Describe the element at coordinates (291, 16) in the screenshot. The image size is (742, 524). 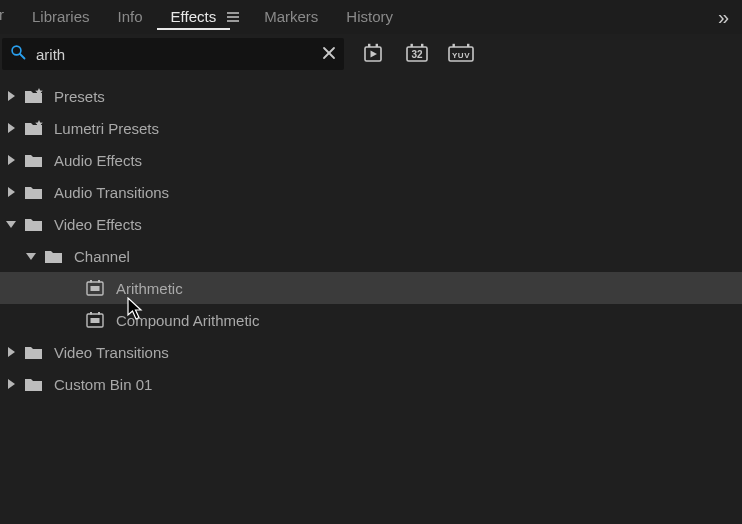
I see `tab-label: Markers` at that location.